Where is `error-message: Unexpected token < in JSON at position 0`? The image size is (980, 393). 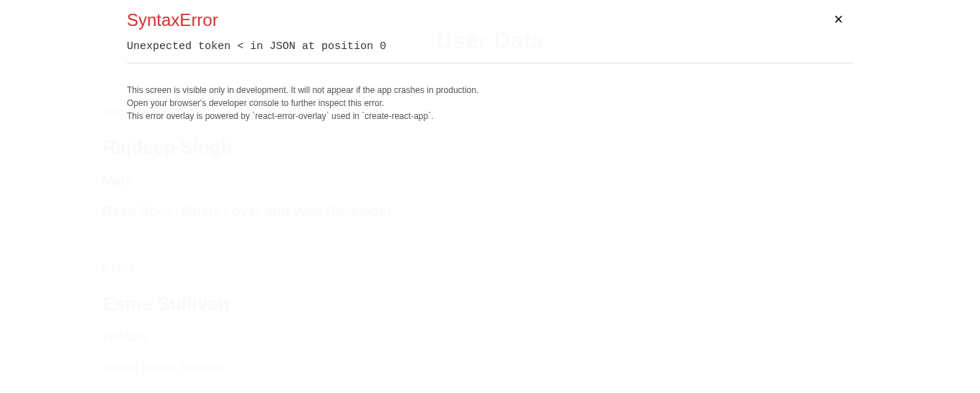
error-message: Unexpected token < in JSON at position 0 is located at coordinates (490, 46).